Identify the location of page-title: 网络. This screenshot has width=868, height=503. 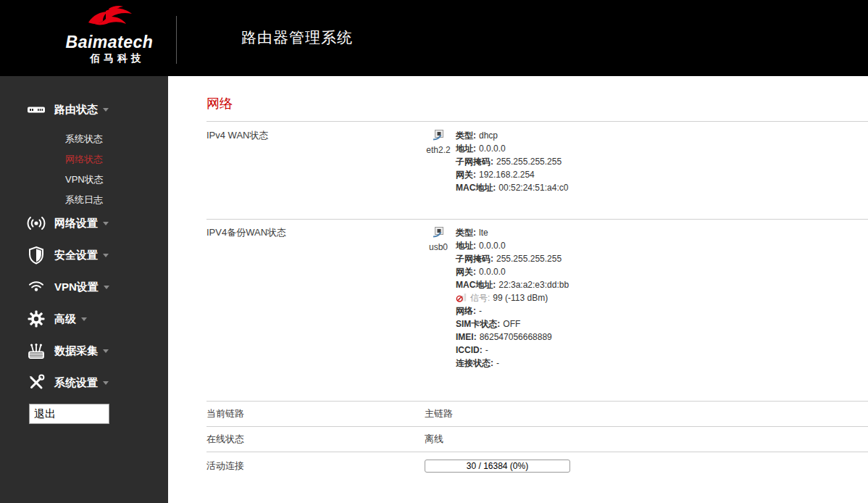
(538, 104).